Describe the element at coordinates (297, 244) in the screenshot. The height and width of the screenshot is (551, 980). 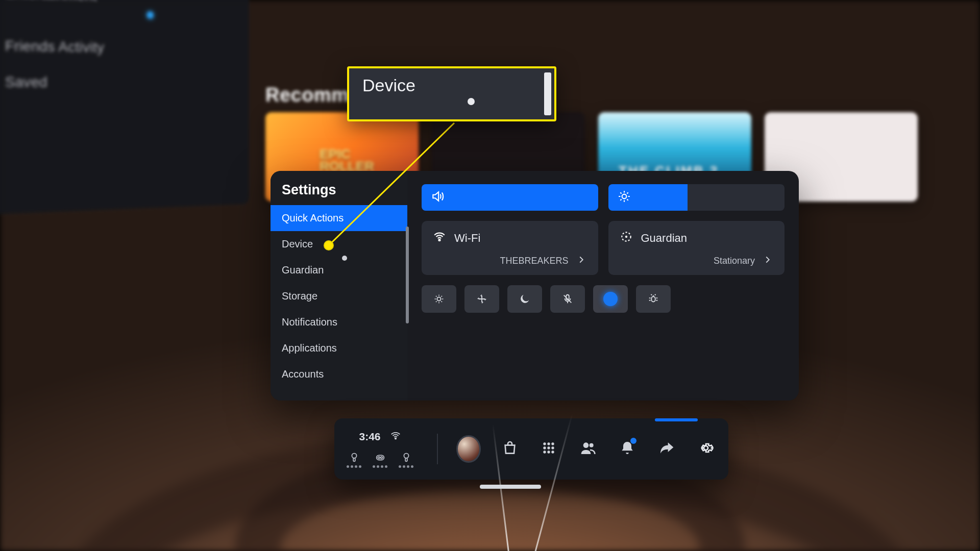
I see `settings-nav-label: Device` at that location.